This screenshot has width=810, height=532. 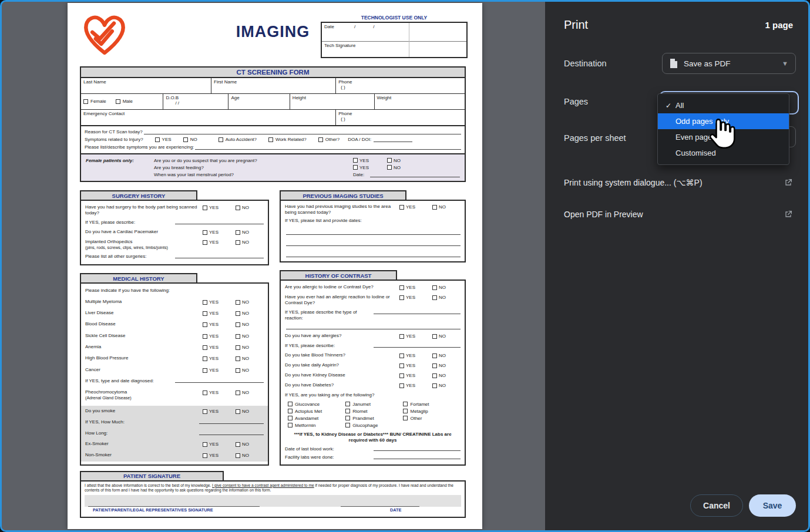 What do you see at coordinates (139, 196) in the screenshot?
I see `section-title: SURGERY HISTORY` at bounding box center [139, 196].